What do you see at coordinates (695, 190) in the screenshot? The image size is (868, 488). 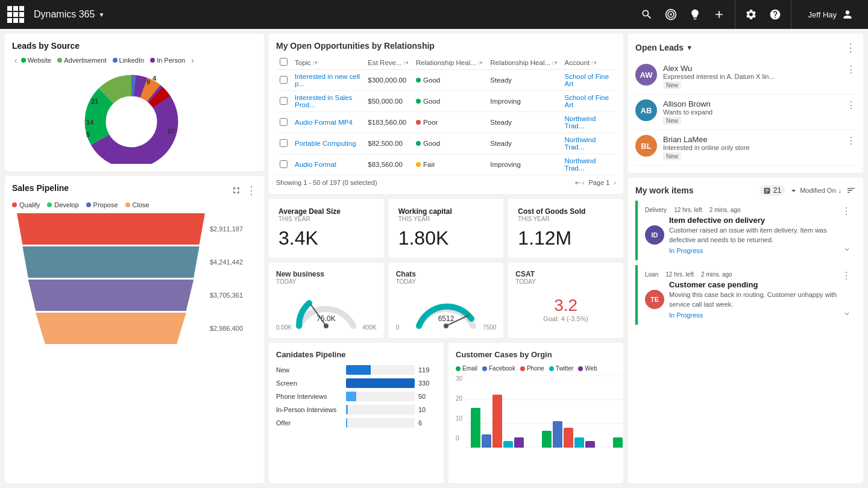 I see `work-title: My work items` at bounding box center [695, 190].